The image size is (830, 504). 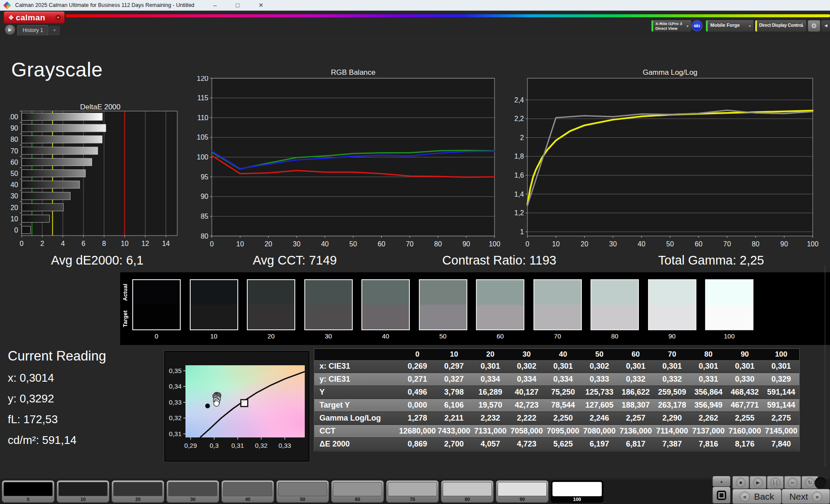 What do you see at coordinates (672, 380) in the screenshot?
I see `table-cell: 0,332` at bounding box center [672, 380].